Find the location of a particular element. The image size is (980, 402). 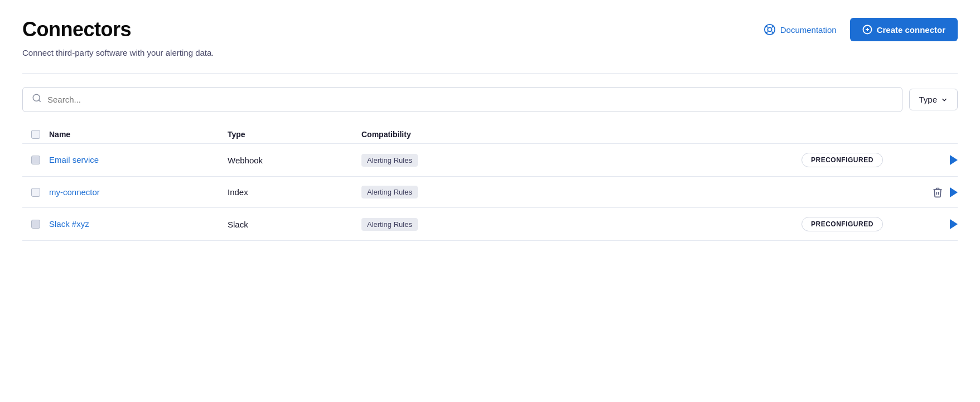

row3-checkbox-cell is located at coordinates (36, 224).